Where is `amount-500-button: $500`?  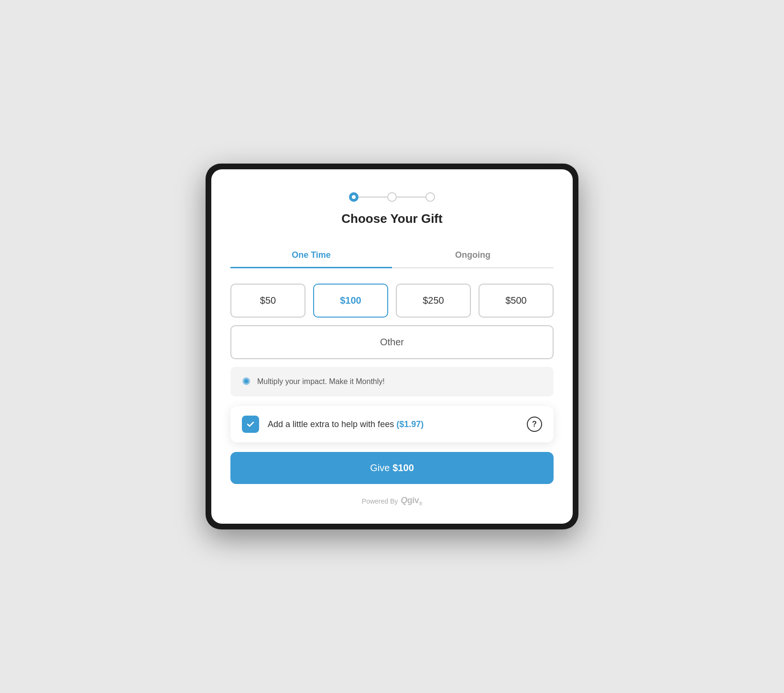 amount-500-button: $500 is located at coordinates (516, 300).